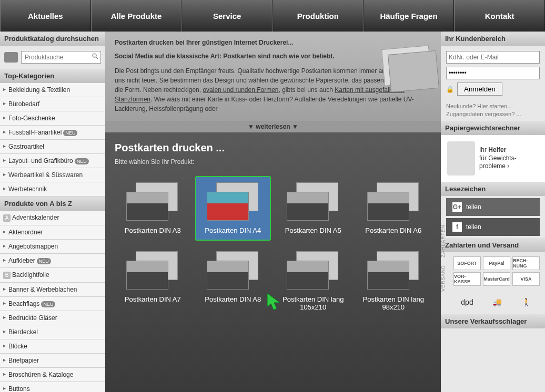 This screenshot has height=392, width=545. Describe the element at coordinates (500, 16) in the screenshot. I see `nav-kontakt: Kontakt` at that location.